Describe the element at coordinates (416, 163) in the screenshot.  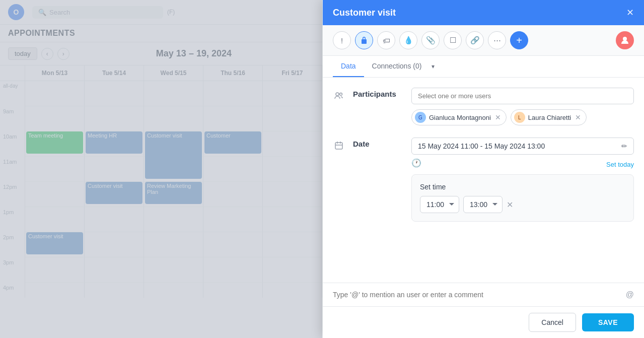
I see `clock-icon: 🕐` at that location.